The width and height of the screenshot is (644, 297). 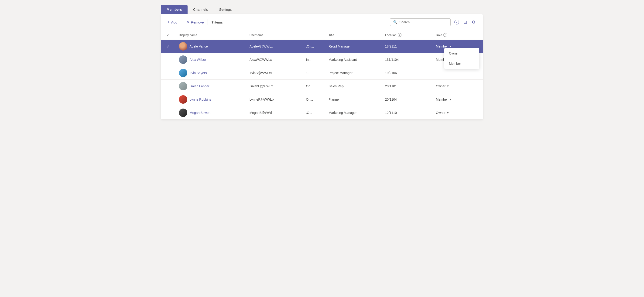 I want to click on plus-icon: +, so click(x=168, y=22).